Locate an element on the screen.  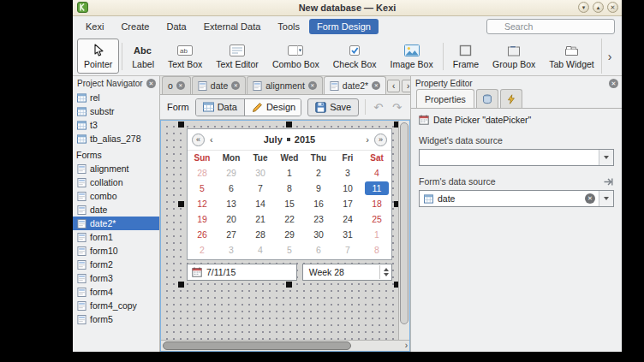
canvas-horizontal-scrollbar: › is located at coordinates (285, 346).